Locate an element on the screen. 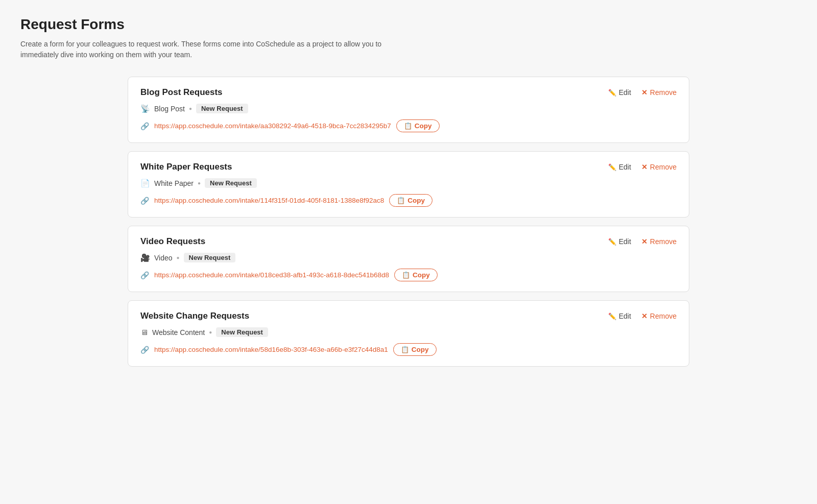 The height and width of the screenshot is (504, 817). form-card-meta: 🖥 Website Content ● New Request is located at coordinates (408, 332).